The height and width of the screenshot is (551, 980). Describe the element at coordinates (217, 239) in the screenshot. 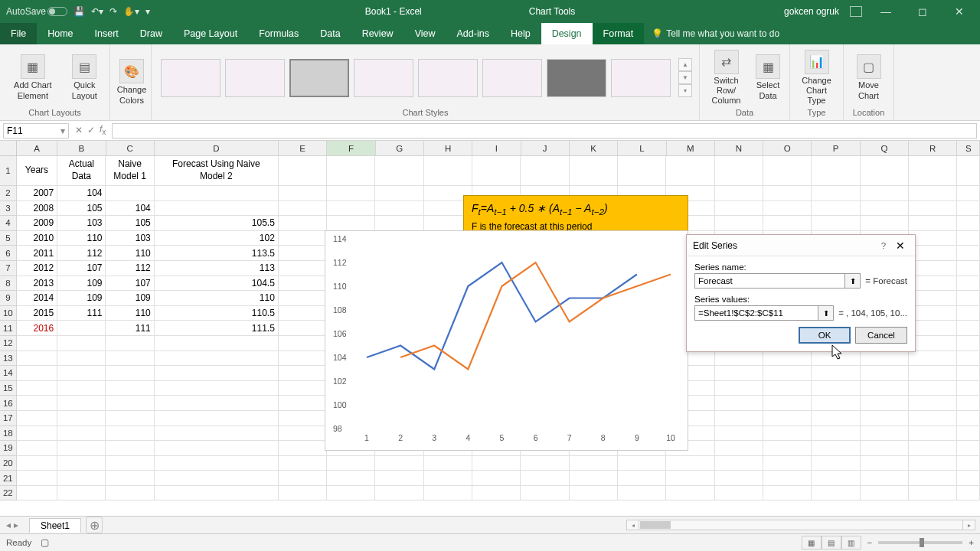

I see `cell: 102` at that location.